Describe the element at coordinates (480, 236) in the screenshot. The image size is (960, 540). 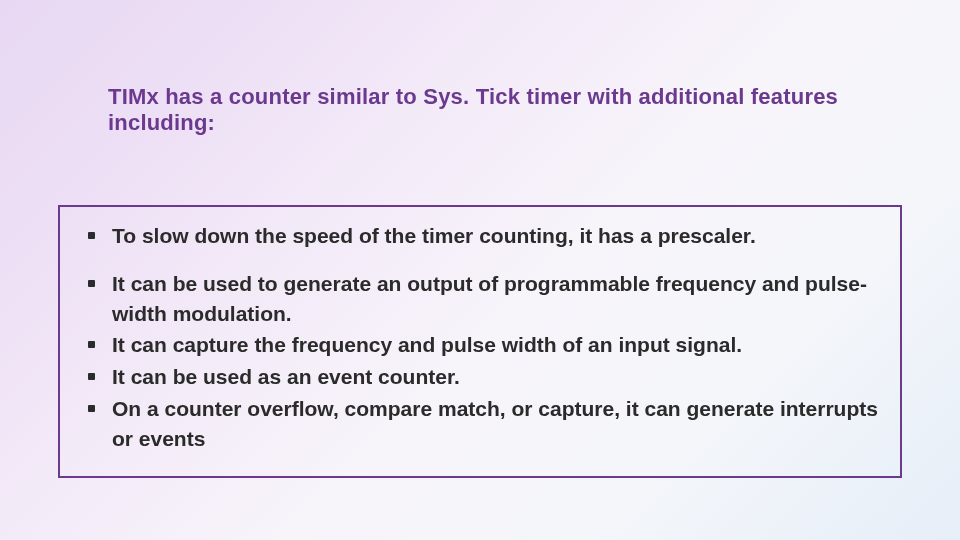
I see `list-item: To slow down the speed of the timer coun…` at that location.